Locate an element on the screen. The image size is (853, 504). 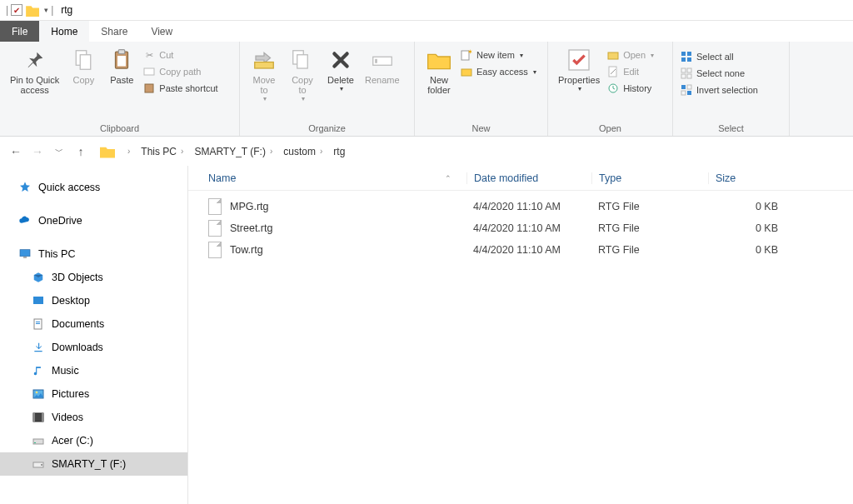
new-item-button: ✶ New item▾ is located at coordinates (498, 55).